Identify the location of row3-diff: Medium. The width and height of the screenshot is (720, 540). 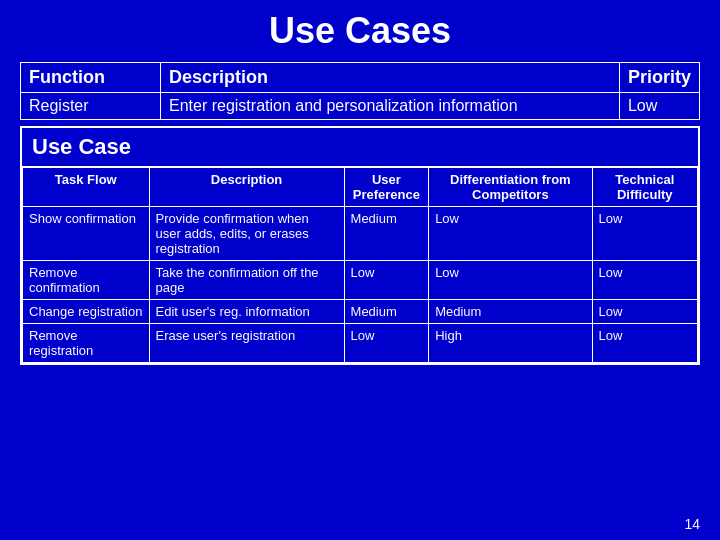
(510, 312).